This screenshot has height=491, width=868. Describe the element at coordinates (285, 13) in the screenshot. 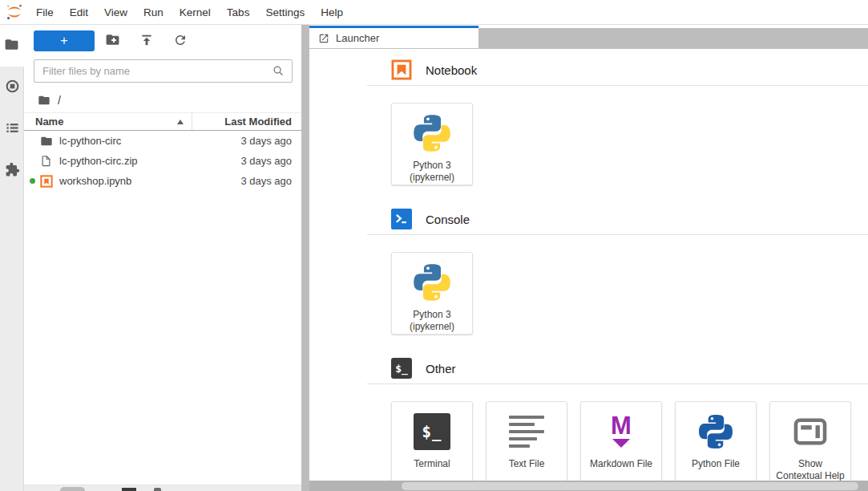

I see `menu-settings: Settings` at that location.